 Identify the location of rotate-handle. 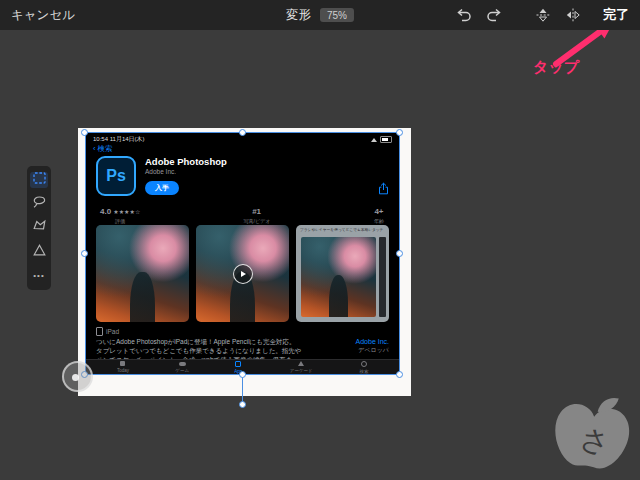
(242, 404).